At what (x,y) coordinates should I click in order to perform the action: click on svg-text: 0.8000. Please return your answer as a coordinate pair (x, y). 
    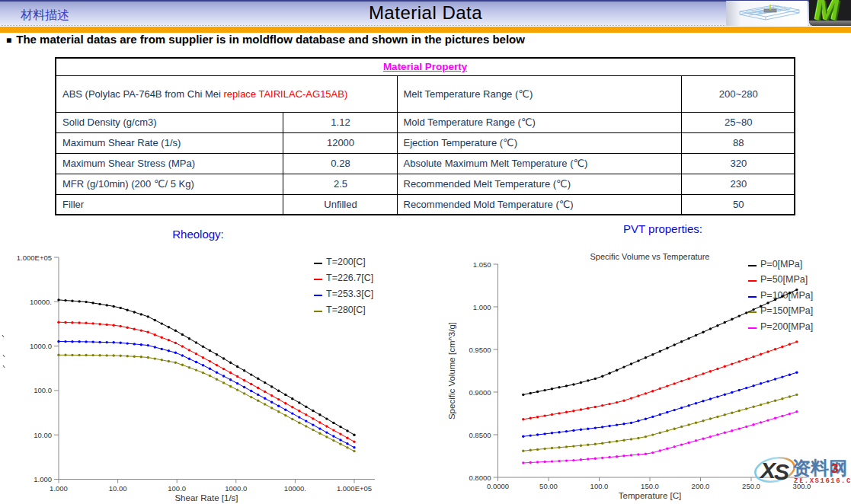
    Looking at the image, I should click on (480, 478).